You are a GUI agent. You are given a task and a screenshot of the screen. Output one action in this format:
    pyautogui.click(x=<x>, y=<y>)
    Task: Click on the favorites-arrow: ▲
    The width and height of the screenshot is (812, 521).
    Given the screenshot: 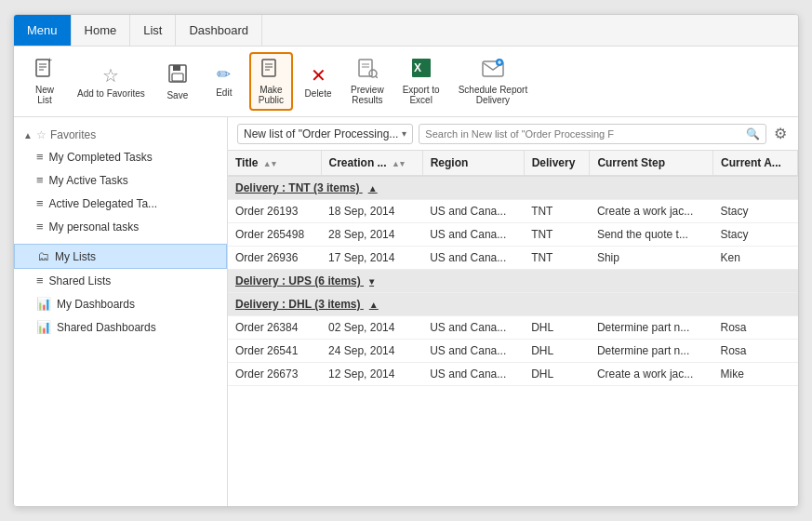 What is the action you would take?
    pyautogui.click(x=28, y=136)
    